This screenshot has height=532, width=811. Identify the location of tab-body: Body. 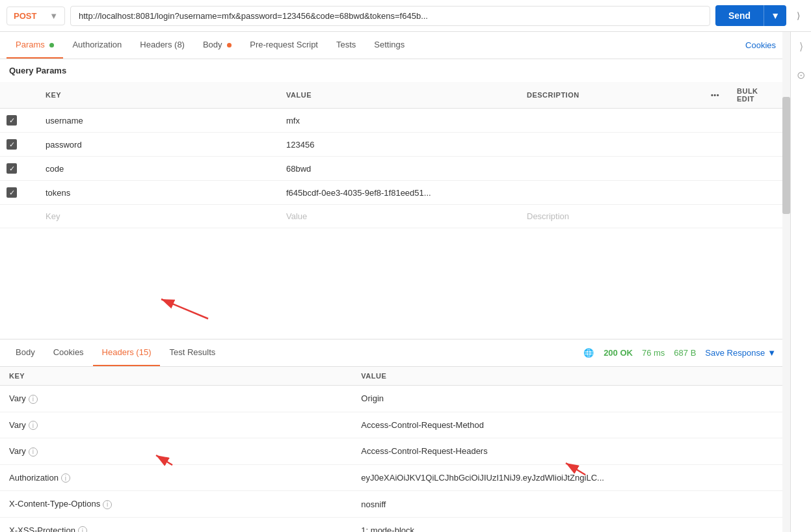
(217, 46).